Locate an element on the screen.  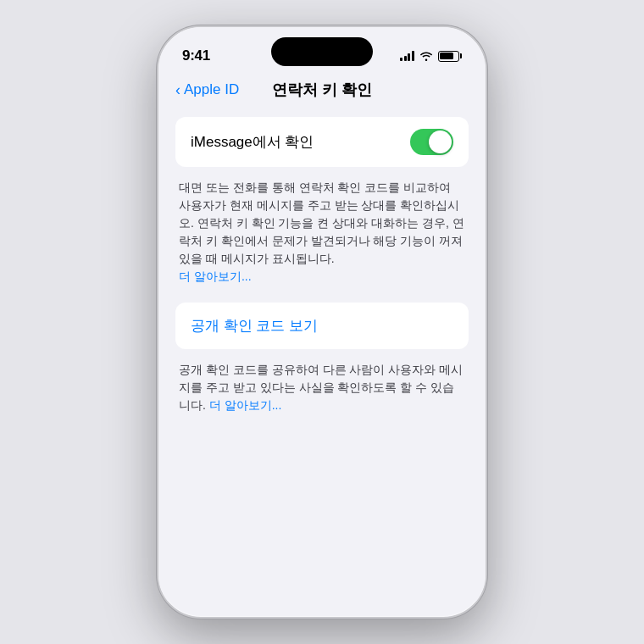
description-learn-more: 더 알아보기... is located at coordinates (215, 276).